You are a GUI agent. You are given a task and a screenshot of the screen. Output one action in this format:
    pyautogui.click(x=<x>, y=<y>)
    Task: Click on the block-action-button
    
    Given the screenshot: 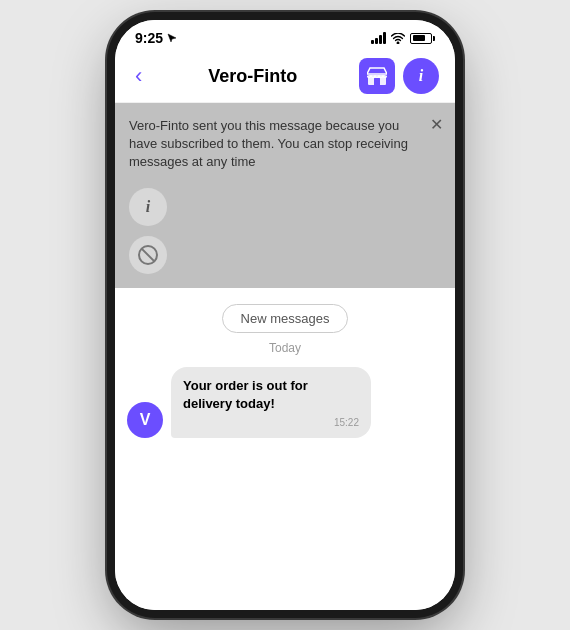 What is the action you would take?
    pyautogui.click(x=148, y=255)
    